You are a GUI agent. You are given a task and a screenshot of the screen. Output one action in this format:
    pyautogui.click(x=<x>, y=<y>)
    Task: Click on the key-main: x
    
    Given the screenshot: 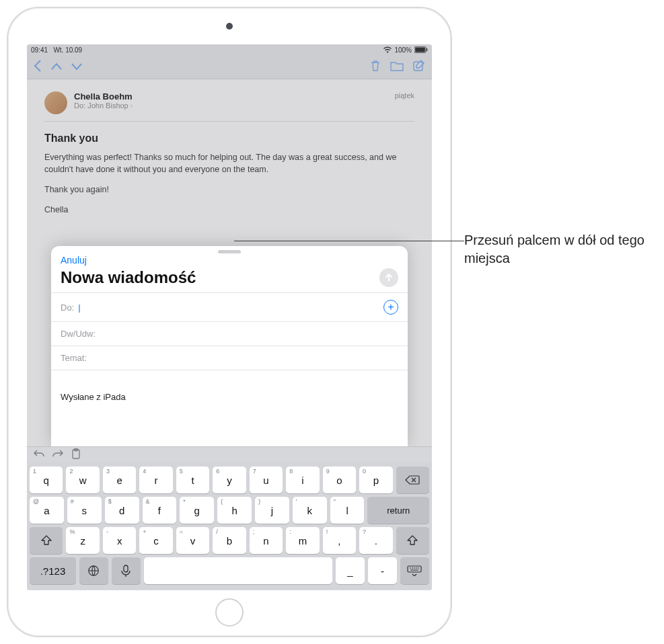 What is the action you would take?
    pyautogui.click(x=120, y=540)
    